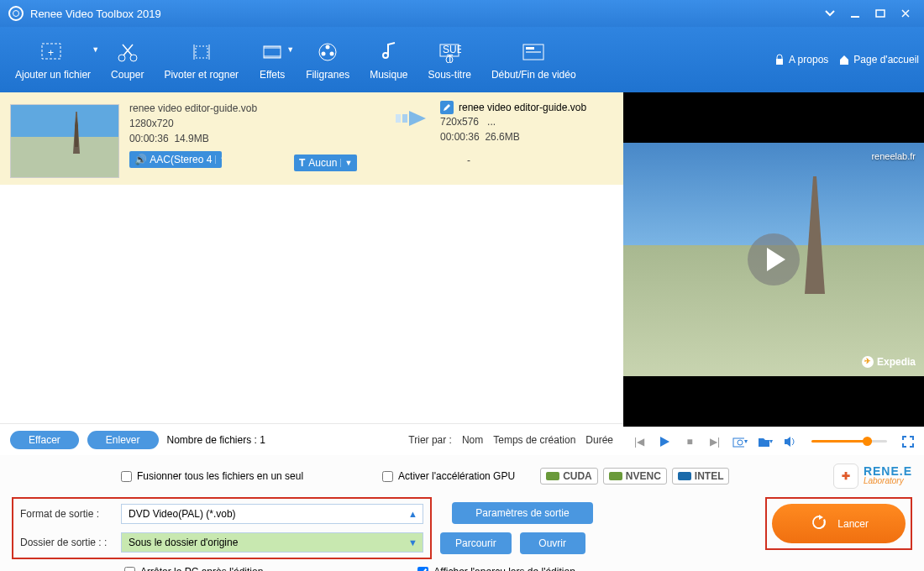 The height and width of the screenshot is (571, 924). What do you see at coordinates (873, 476) in the screenshot?
I see `brand-logo: ✚ RENE.ELaboratory` at bounding box center [873, 476].